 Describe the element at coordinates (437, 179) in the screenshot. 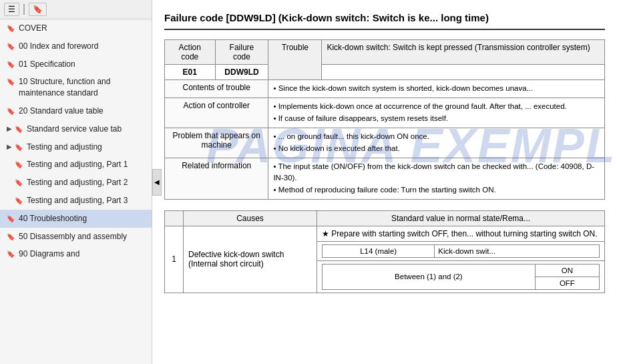

I see `related-info-content: The input state (ON/OFF) from the kick-d…` at that location.